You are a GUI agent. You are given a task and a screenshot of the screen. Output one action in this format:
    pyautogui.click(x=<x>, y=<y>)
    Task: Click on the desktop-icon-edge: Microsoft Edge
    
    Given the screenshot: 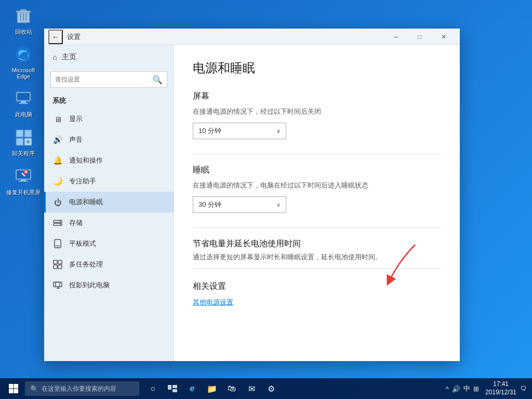 What is the action you would take?
    pyautogui.click(x=23, y=62)
    